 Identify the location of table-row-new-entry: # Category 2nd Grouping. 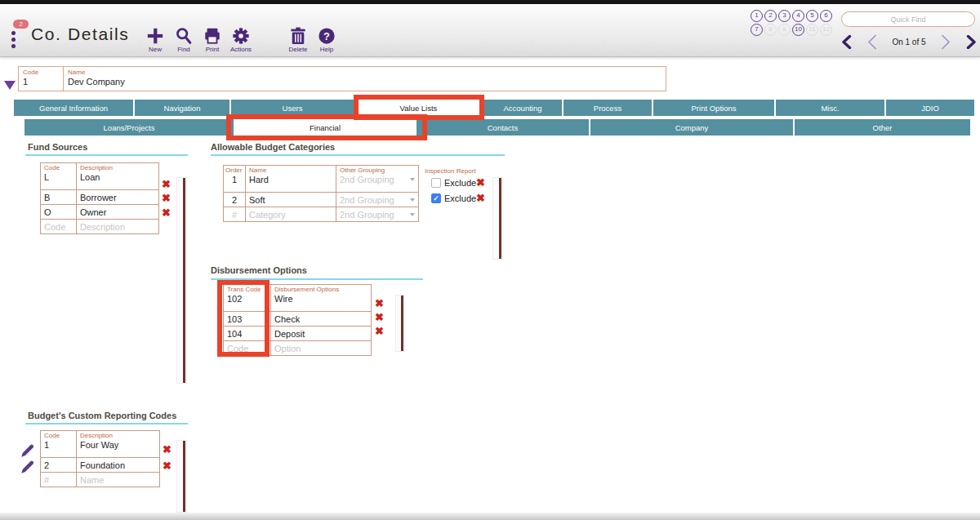
(321, 214).